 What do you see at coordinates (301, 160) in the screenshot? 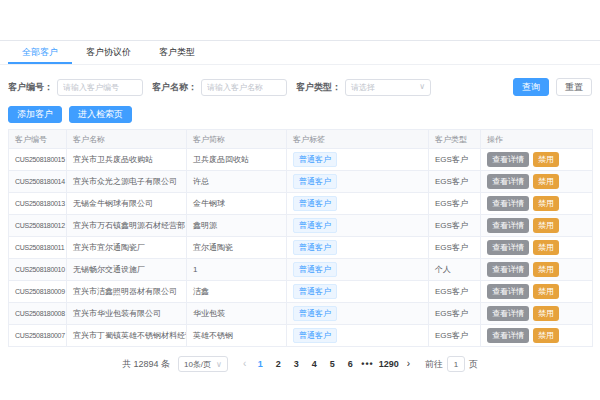
I see `table-row: CUS2508180015宜兴市卫兵废品收购站卫兵废品回收站普通客户EGS客户查…` at bounding box center [301, 160].